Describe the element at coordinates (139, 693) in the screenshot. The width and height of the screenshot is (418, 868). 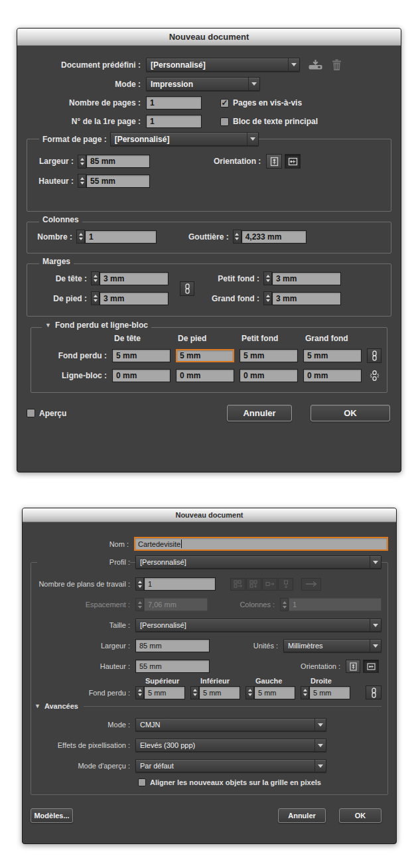
I see `bleed-top-stepper` at that location.